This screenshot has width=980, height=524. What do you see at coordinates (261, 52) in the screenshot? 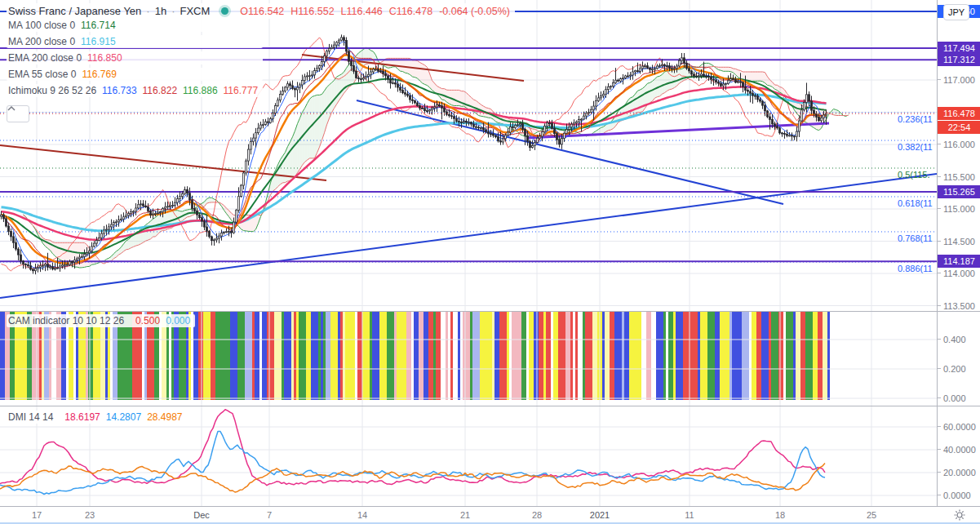
I see `main-legend: Swiss Franc / Japanese Yen · 1h · FXCM O…` at bounding box center [261, 52].